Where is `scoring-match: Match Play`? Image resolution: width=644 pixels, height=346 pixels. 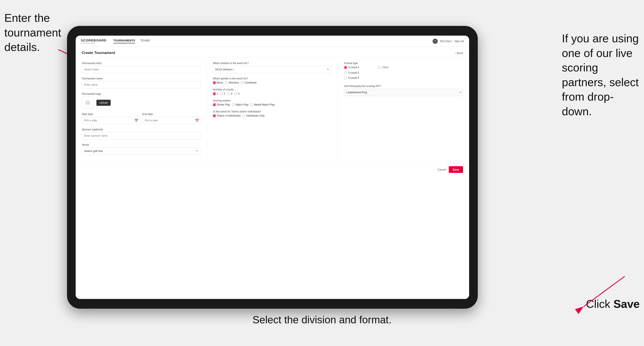
scoring-match: Match Play is located at coordinates (240, 105).